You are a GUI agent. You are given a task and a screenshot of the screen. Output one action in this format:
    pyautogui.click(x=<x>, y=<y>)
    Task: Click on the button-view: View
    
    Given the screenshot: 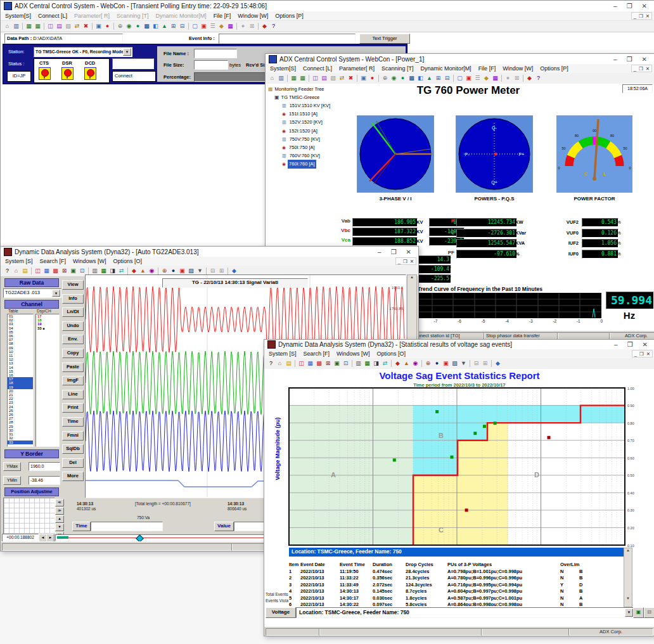 What is the action you would take?
    pyautogui.click(x=73, y=285)
    